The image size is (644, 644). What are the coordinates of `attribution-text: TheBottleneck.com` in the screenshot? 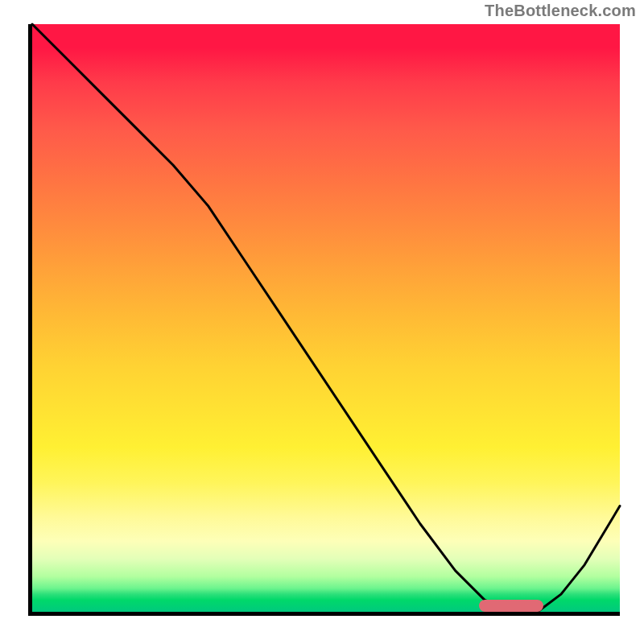 It's located at (560, 11).